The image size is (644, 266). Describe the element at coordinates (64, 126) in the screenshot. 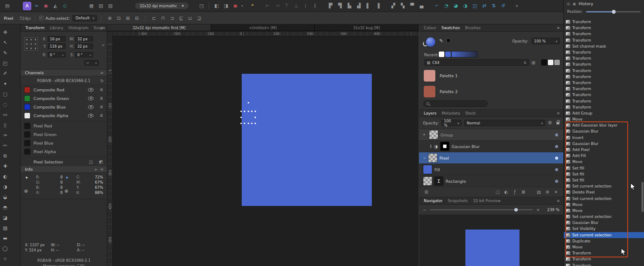

I see `channel-row: Pixel Red` at that location.